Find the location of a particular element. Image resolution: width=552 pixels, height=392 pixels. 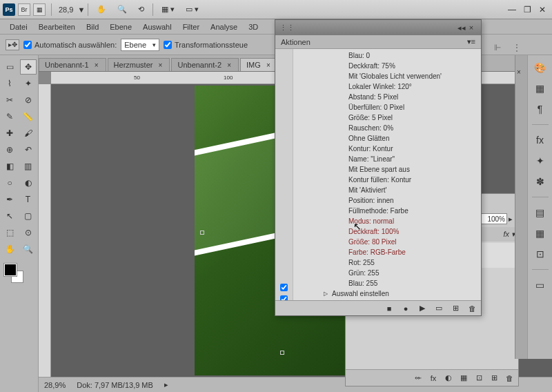

arrange-docs-icon: ▦ ▾ is located at coordinates (168, 10).